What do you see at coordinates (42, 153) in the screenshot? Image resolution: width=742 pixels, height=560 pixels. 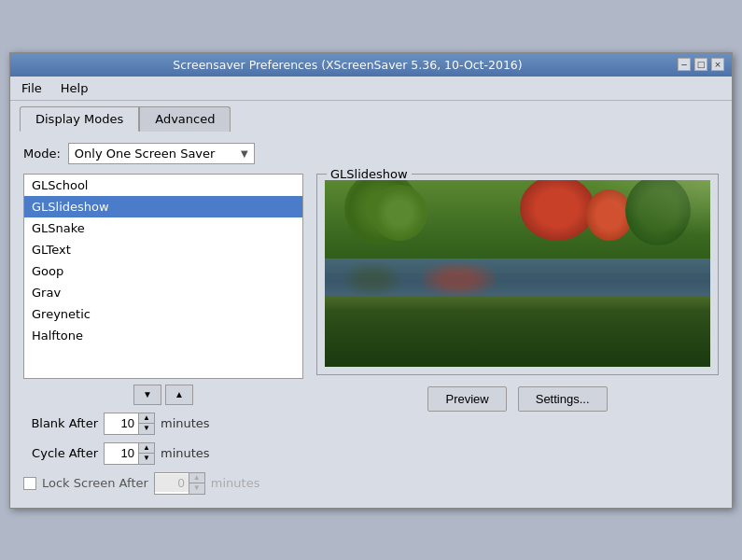 I see `mode-label: Mode:` at bounding box center [42, 153].